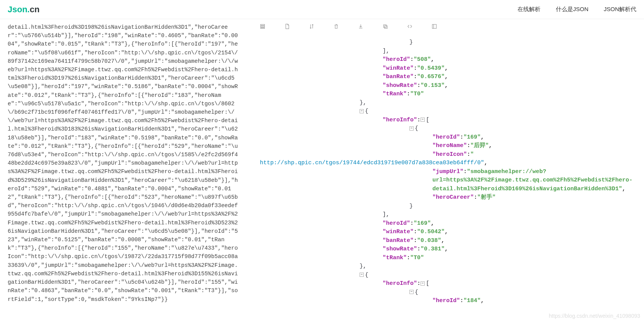 Image resolution: width=644 pixels, height=322 pixels. What do you see at coordinates (322, 10) in the screenshot?
I see `header: Json.cn 在线解析 什么是JSON JSON解析代` at bounding box center [322, 10].